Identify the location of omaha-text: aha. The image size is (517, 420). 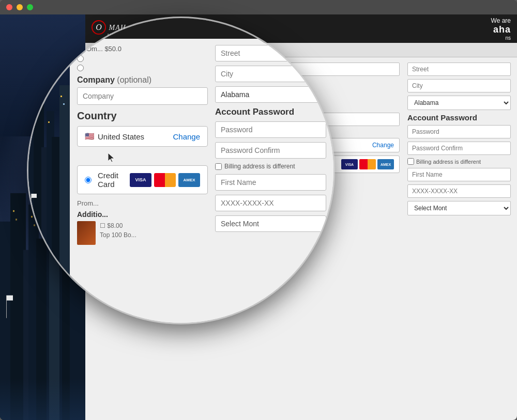
(501, 30).